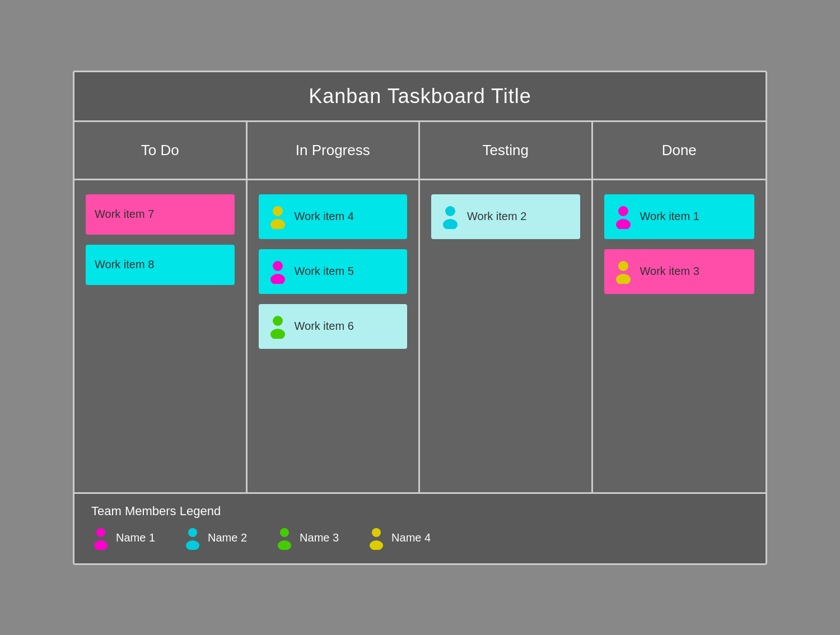 The image size is (840, 635). I want to click on card-label: Work item 6, so click(324, 326).